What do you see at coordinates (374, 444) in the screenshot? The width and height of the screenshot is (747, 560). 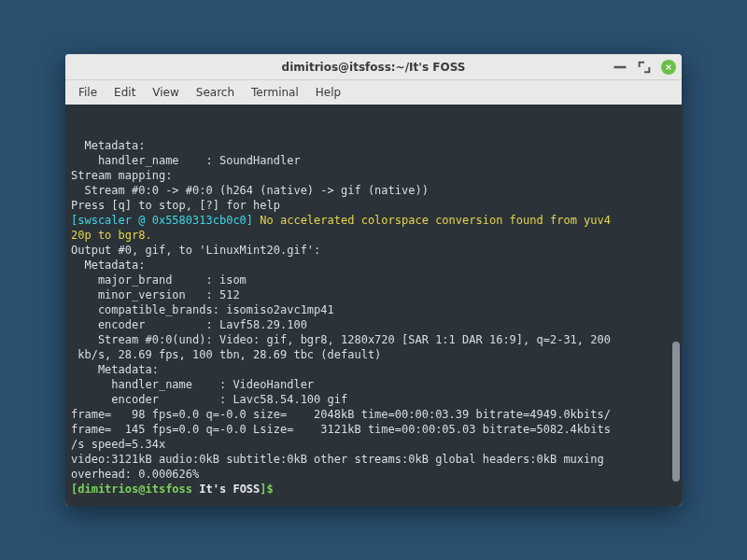 I see `terminal-line: /s speed=5.34x` at bounding box center [374, 444].